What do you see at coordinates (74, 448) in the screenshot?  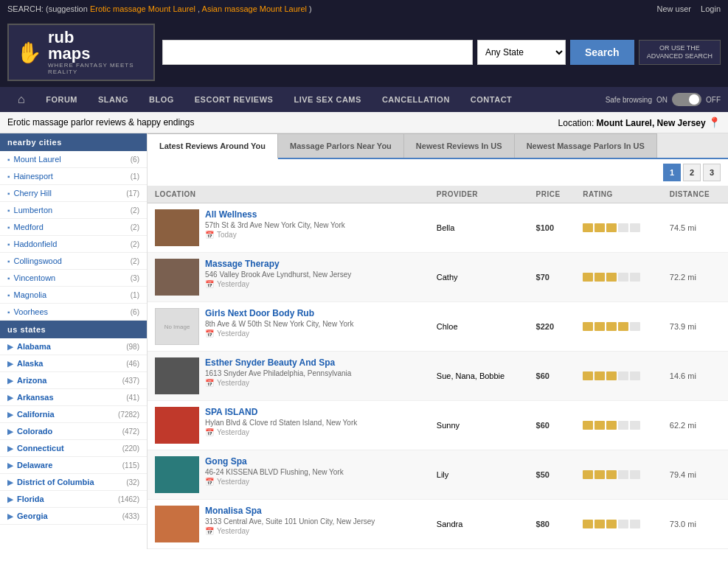 I see `sidebar-state-connecticut: ▶ Connecticut (220)` at bounding box center [74, 448].